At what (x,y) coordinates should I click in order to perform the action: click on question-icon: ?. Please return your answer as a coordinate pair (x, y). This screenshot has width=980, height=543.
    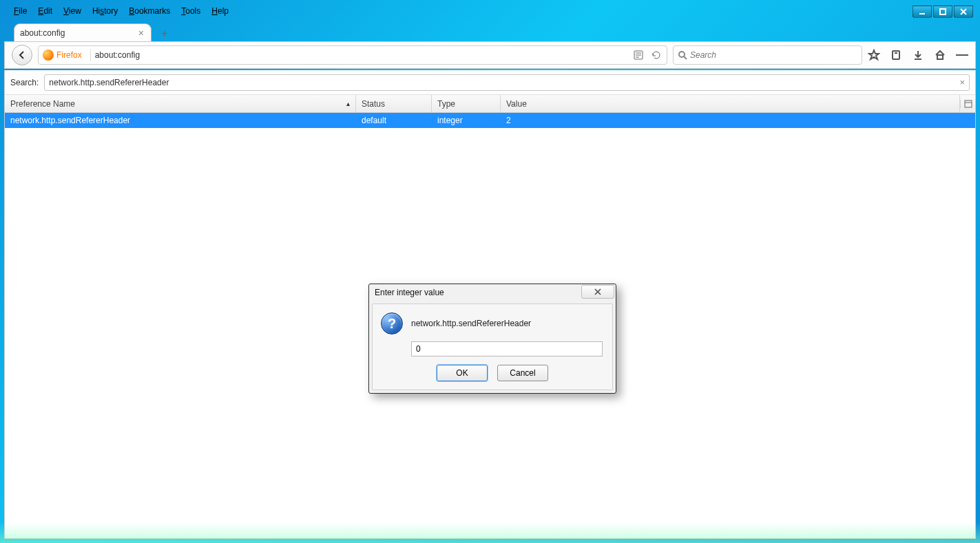
    Looking at the image, I should click on (392, 323).